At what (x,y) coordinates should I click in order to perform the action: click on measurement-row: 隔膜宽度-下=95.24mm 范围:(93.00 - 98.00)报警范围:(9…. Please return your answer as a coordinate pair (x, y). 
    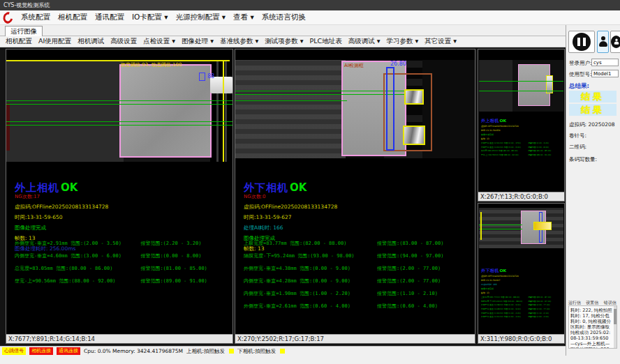
    Looking at the image, I should click on (359, 256).